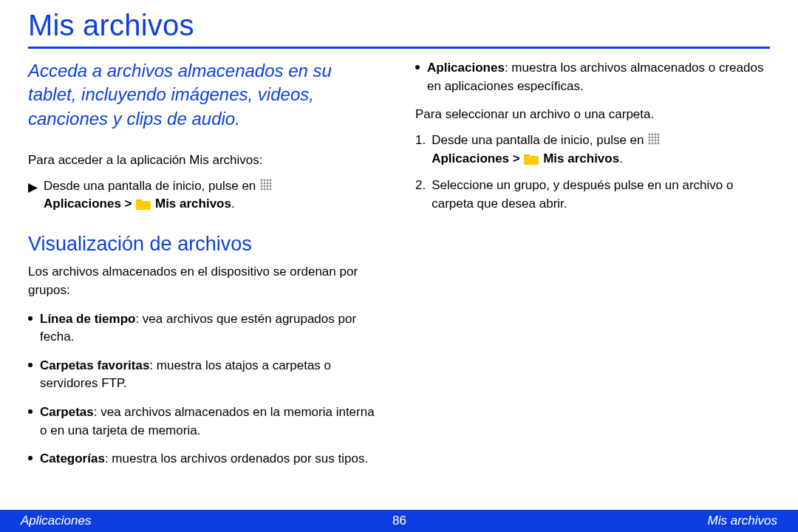  I want to click on list-item: Aplicaciones: muestra los archivos almac…, so click(593, 77).